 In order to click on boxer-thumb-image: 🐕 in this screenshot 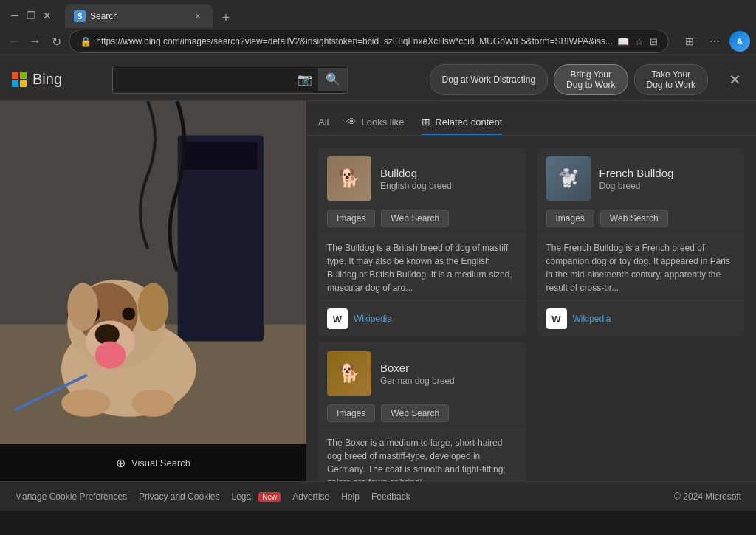, I will do `click(349, 373)`.